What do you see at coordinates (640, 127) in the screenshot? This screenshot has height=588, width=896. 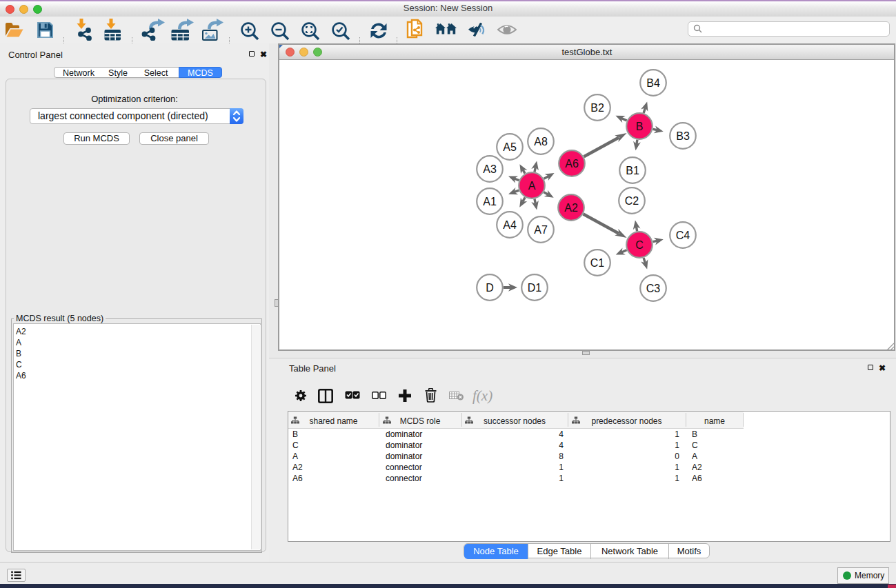 I see `svg-text: B` at bounding box center [640, 127].